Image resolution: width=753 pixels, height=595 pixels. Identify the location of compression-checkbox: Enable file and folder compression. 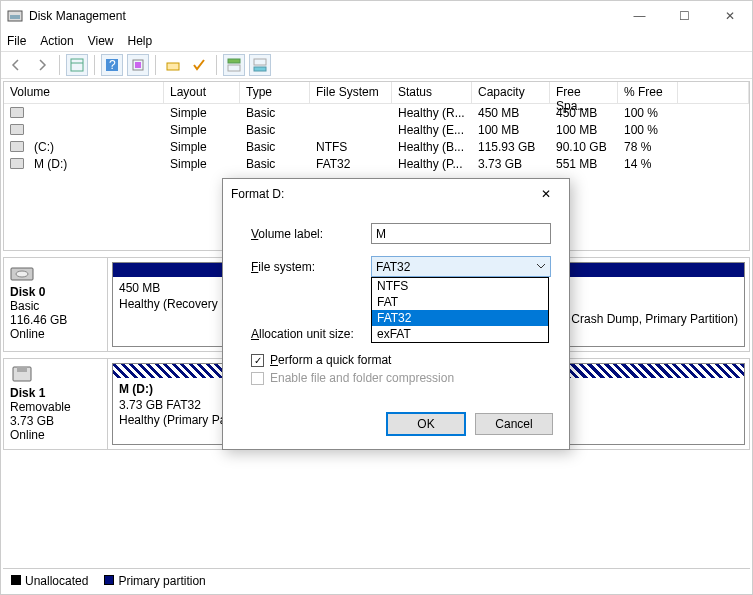
(401, 378).